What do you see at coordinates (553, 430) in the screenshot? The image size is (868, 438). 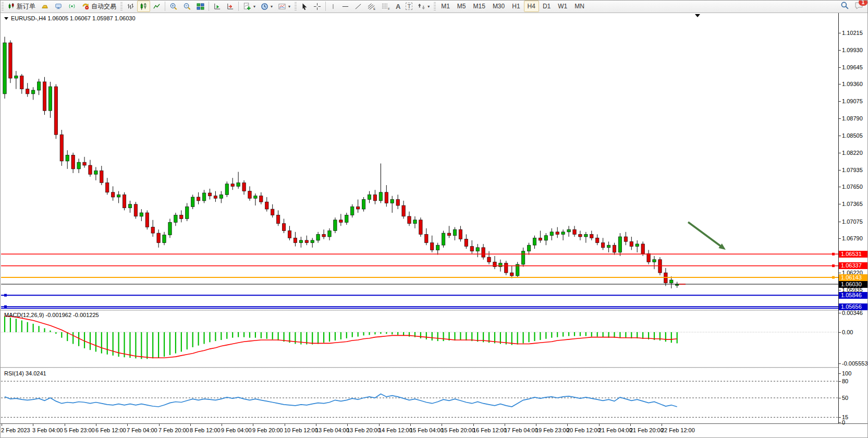 I see `time-tick-label: 19 Feb 23:00` at bounding box center [553, 430].